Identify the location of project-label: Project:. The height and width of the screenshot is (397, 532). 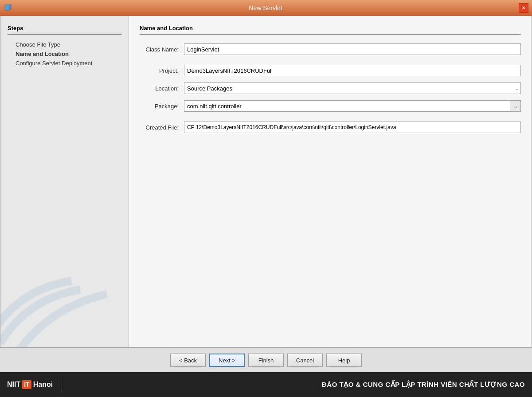
(162, 71).